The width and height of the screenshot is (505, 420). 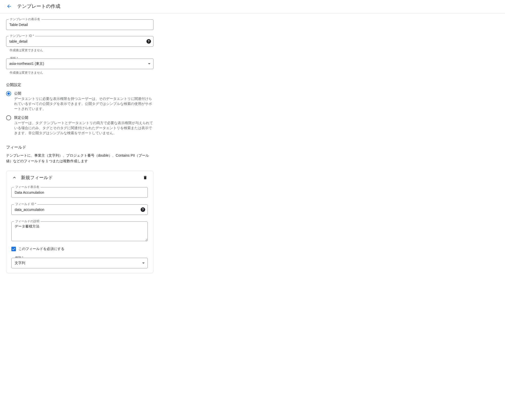 What do you see at coordinates (80, 25) in the screenshot?
I see `display-name-field-wrap: テンプレートの表示名` at bounding box center [80, 25].